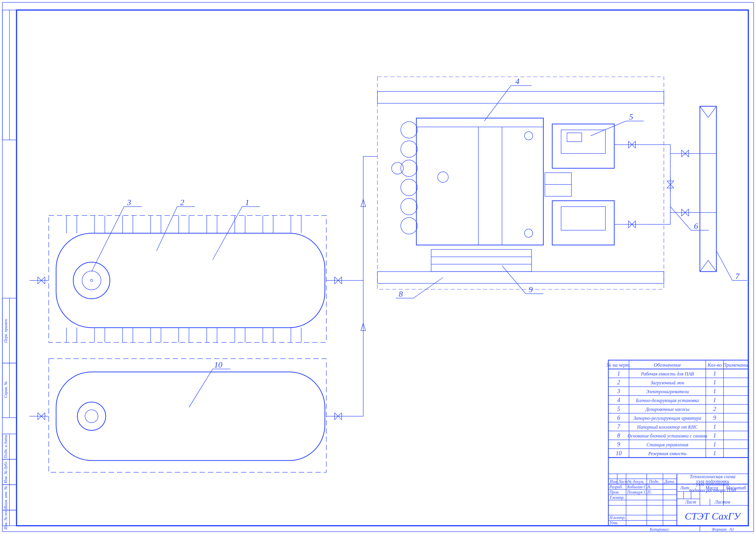 The image size is (756, 534). I want to click on bom-h-no: № на черт., so click(618, 365).